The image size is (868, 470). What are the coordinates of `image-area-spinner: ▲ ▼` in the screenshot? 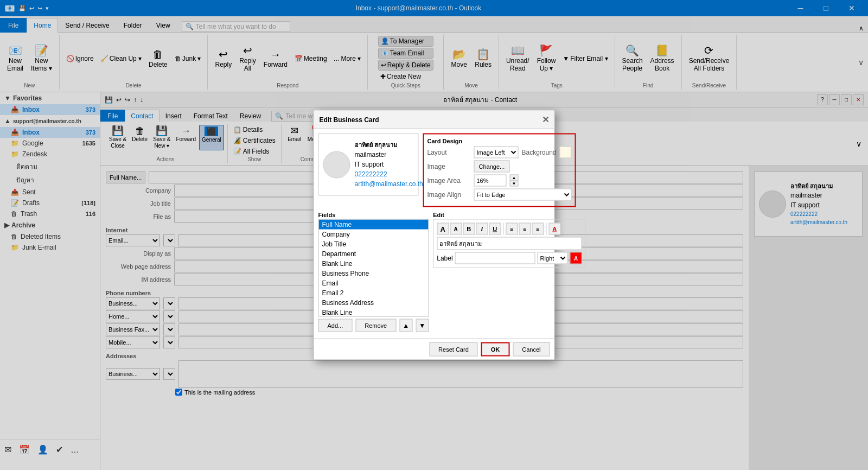 It's located at (514, 181).